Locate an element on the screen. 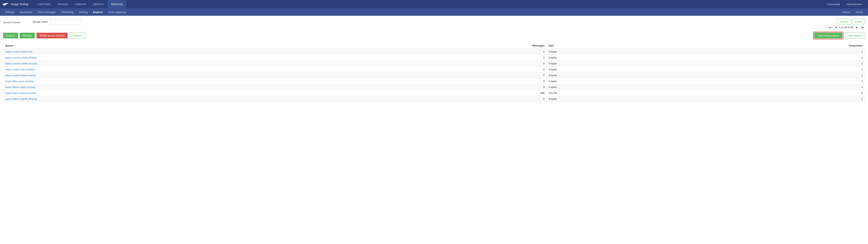 This screenshot has height=244, width=868. explore-button: Explore is located at coordinates (11, 36).